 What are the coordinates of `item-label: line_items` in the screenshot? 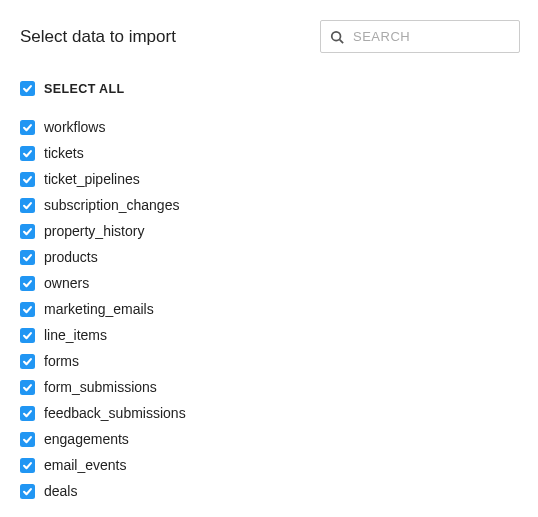 It's located at (76, 335).